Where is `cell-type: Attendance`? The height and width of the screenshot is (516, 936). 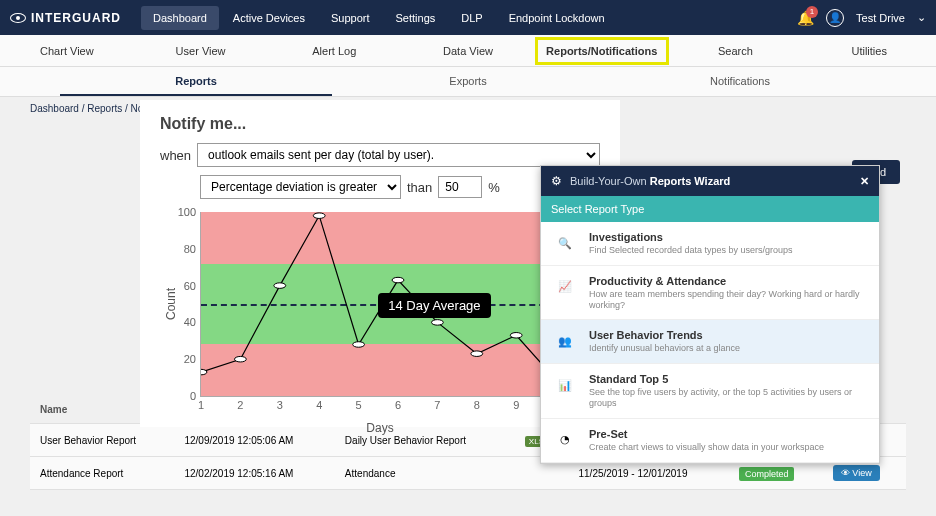 cell-type: Attendance is located at coordinates (425, 474).